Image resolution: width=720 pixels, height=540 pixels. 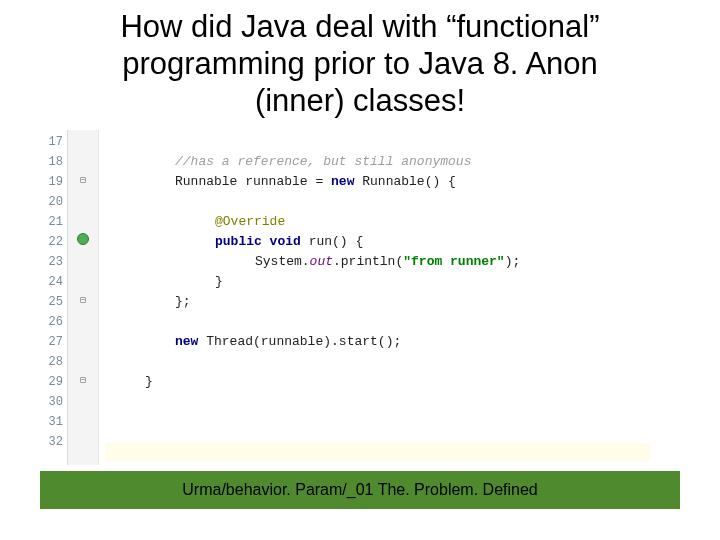 I want to click on lineno: 25, so click(x=51, y=302).